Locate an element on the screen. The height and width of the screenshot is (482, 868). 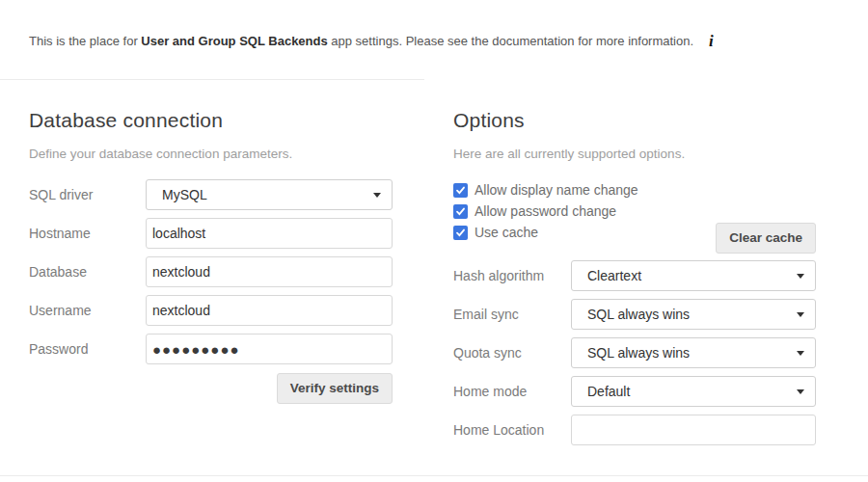
verify-settings-button: Verify settings is located at coordinates (335, 388).